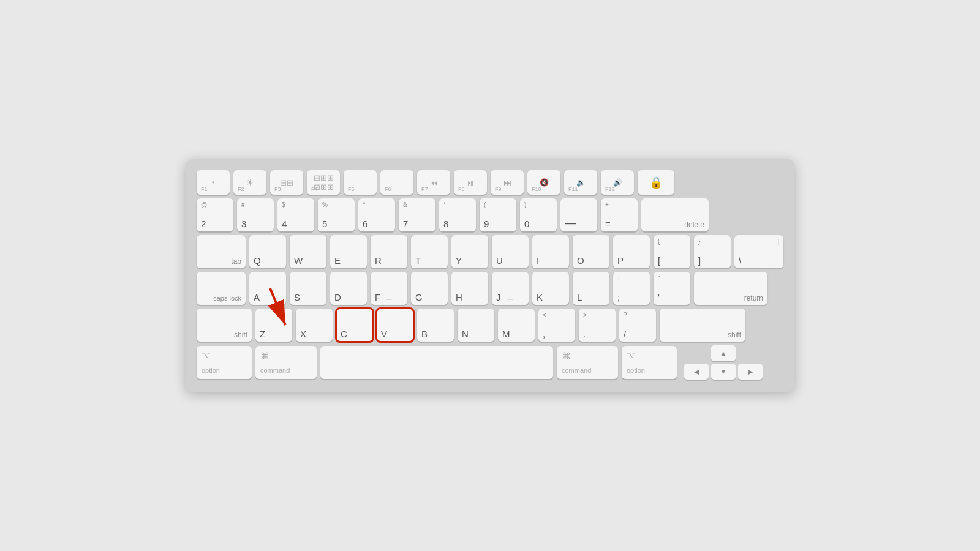 This screenshot has height=551, width=980. What do you see at coordinates (377, 215) in the screenshot?
I see `key-6: ^ 6` at bounding box center [377, 215].